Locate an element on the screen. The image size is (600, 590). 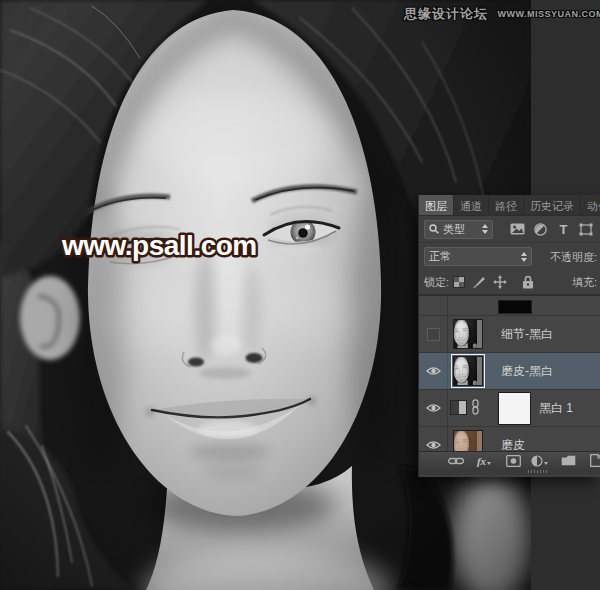
lock-label: 锁定: is located at coordinates (436, 282).